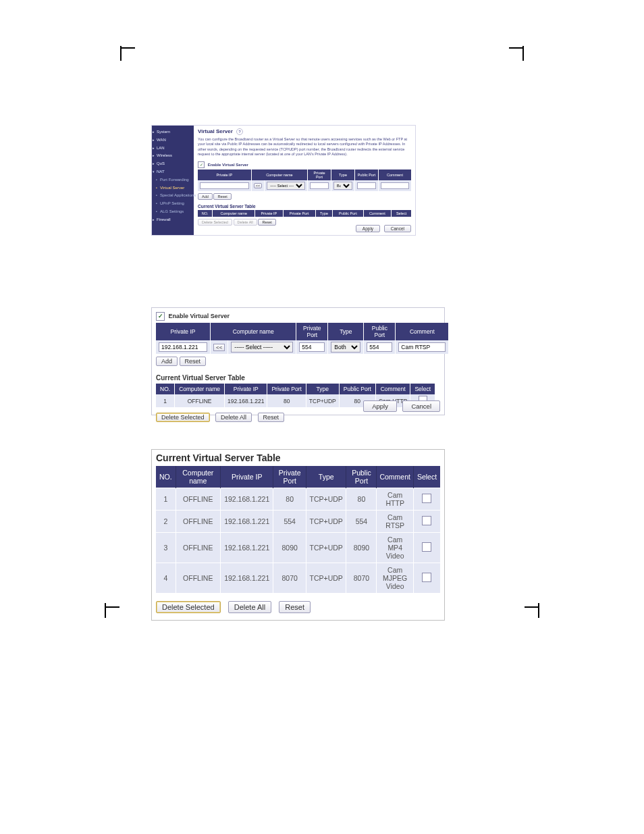  I want to click on col-private-port2: Private Port, so click(299, 213).